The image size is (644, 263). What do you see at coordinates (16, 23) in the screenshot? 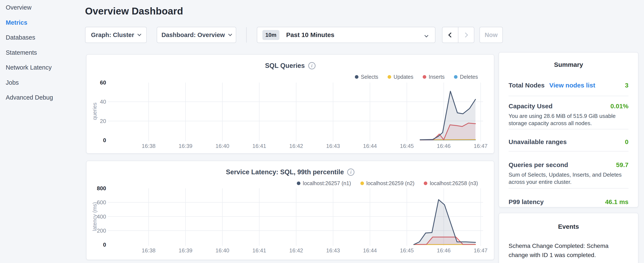
I see `sidebar-item-metrics: Metrics` at bounding box center [16, 23].